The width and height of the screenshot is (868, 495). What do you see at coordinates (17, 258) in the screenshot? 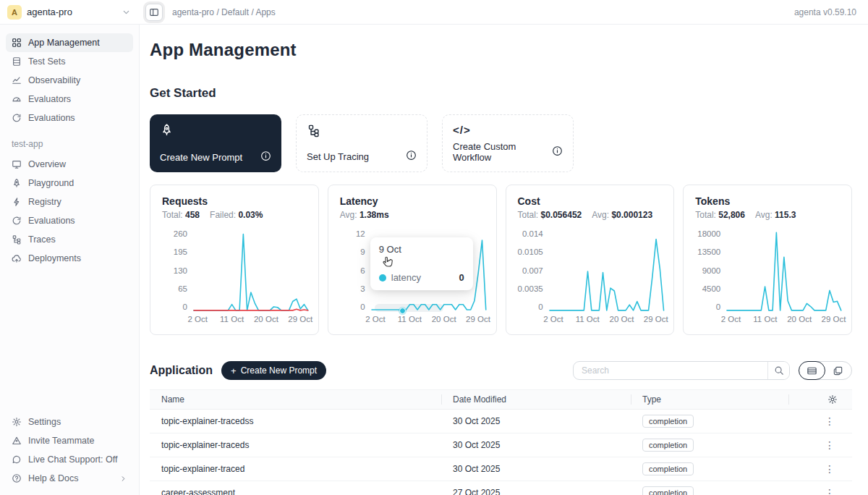
I see `deployments-icon` at bounding box center [17, 258].